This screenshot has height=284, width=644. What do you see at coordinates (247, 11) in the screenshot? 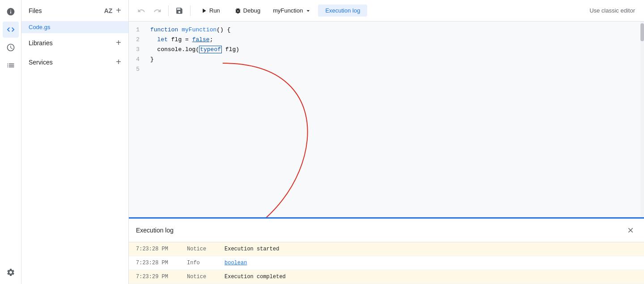
I see `debug-button: Debug` at bounding box center [247, 11].